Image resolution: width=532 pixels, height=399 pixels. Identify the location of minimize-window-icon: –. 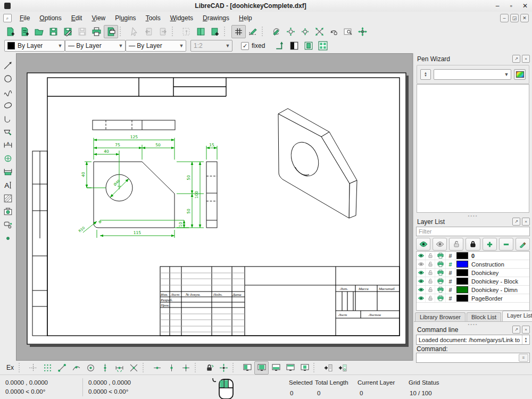
(497, 6).